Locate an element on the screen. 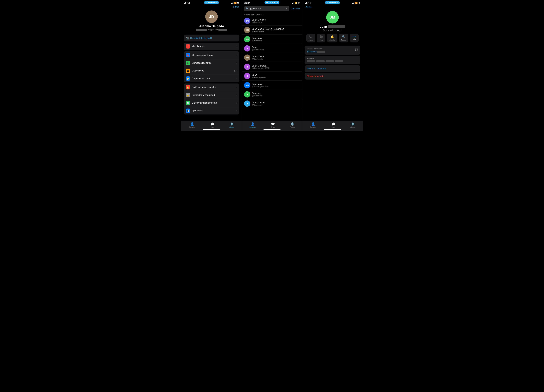 This screenshot has height=392, width=544. status-bar-1: 20:42 TELEGRAM 📶 50 is located at coordinates (212, 2).